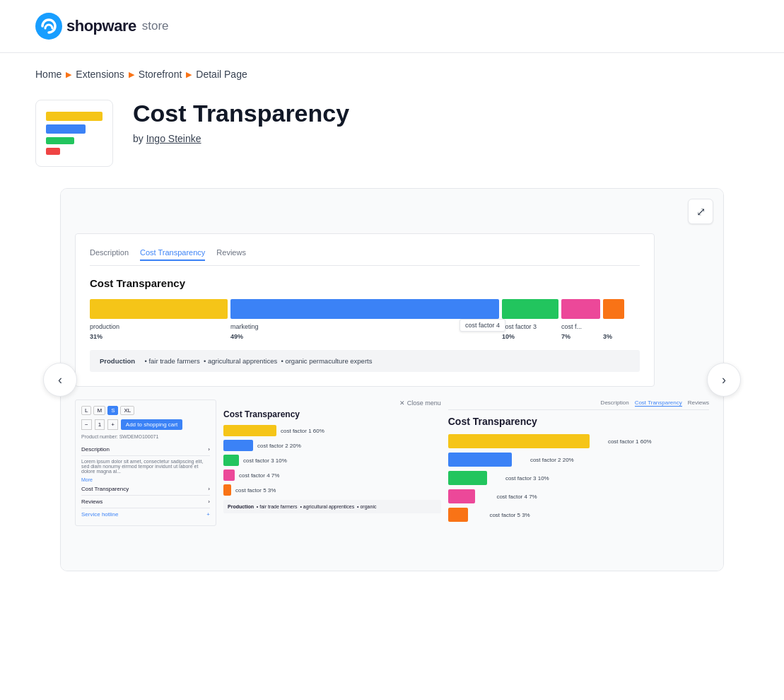 This screenshot has height=700, width=784. Describe the element at coordinates (49, 26) in the screenshot. I see `shopware-logo-icon` at that location.